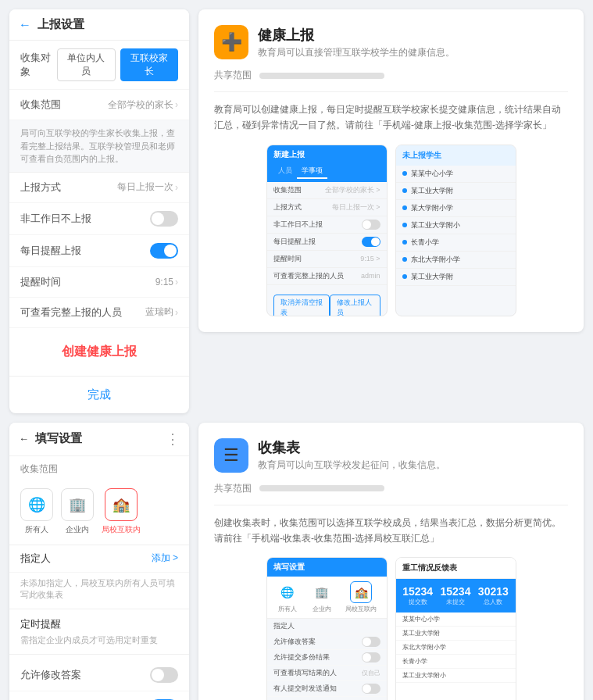  Describe the element at coordinates (288, 597) in the screenshot. I see `c-scope-all: 🌐 所有人` at that location.